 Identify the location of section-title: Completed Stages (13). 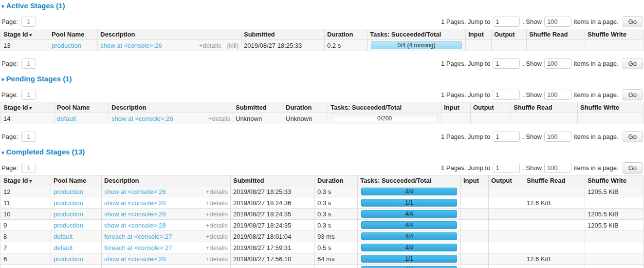
(46, 152).